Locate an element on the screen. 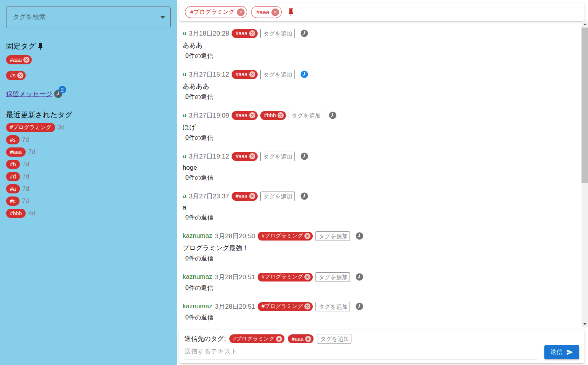 This screenshot has height=365, width=588. held-clock-wrap: 2 is located at coordinates (58, 94).